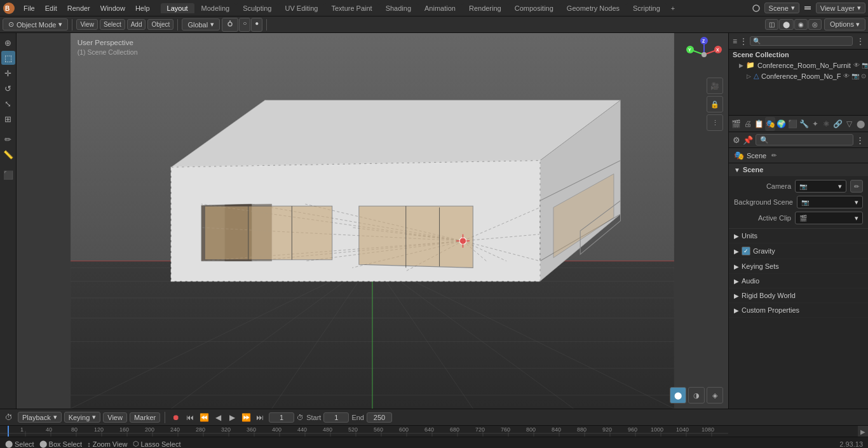 The height and width of the screenshot is (448, 868). Describe the element at coordinates (246, 417) in the screenshot. I see `step-forward-btn: ⏩` at that location.